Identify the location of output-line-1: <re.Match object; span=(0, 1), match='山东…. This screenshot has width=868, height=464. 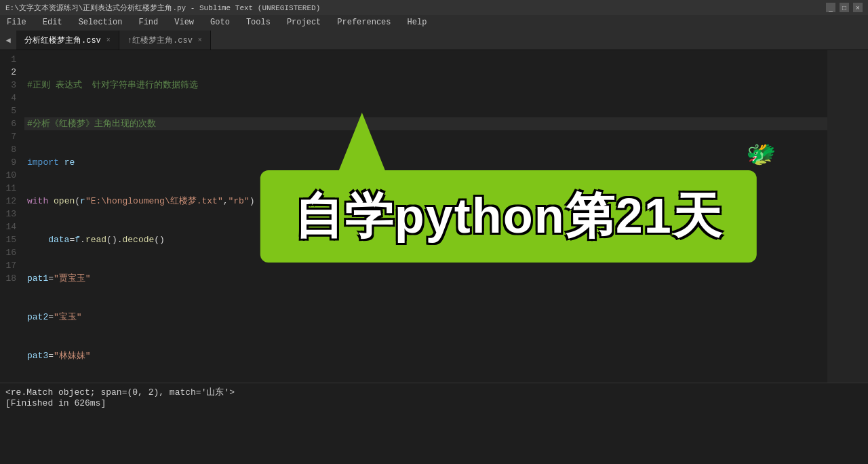
(434, 392).